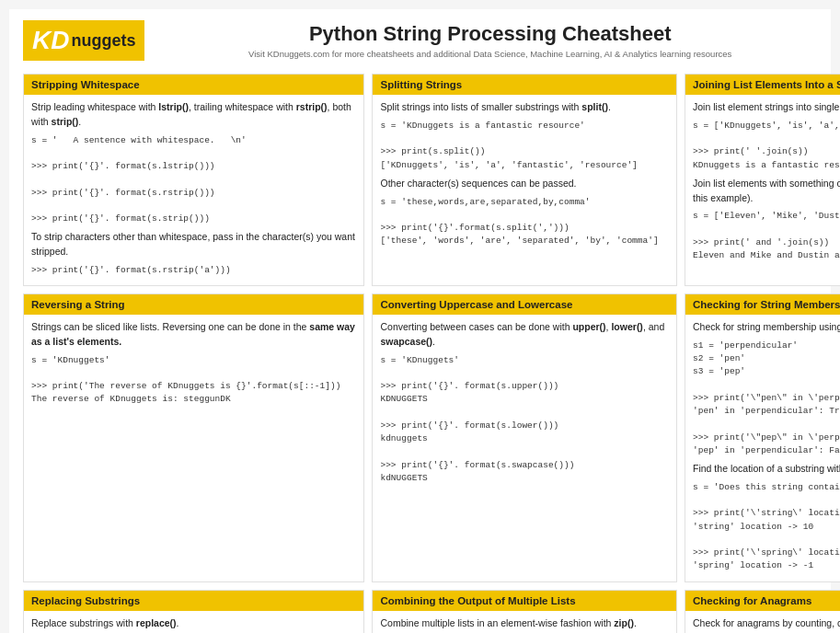  What do you see at coordinates (524, 404) in the screenshot?
I see `section-body-case: Converting between cases can be done wit…` at bounding box center [524, 404].